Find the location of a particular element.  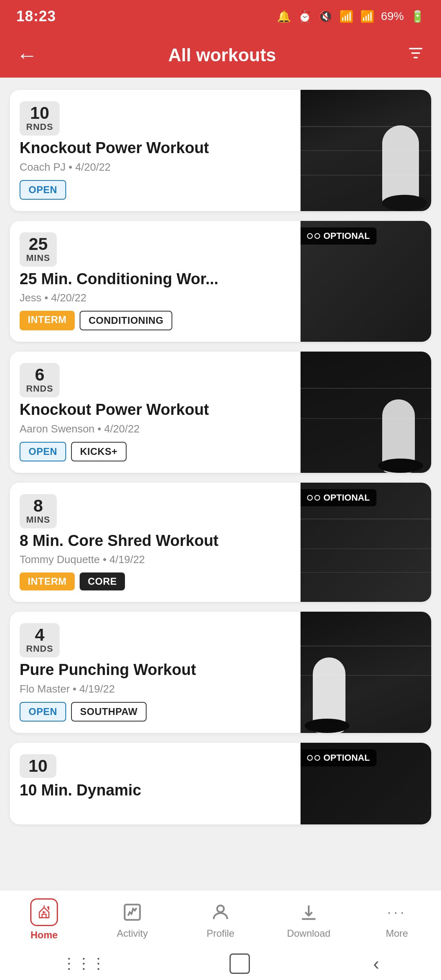

nav-download-label: Download is located at coordinates (309, 933).